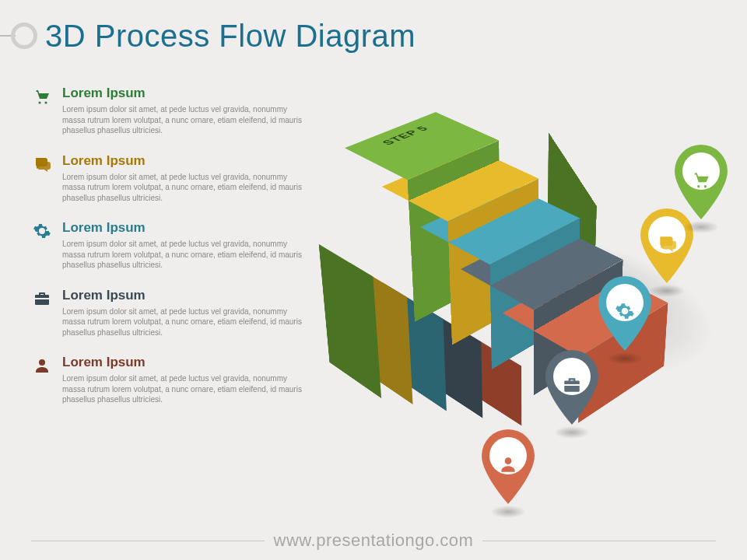 This screenshot has width=747, height=560. What do you see at coordinates (24, 36) in the screenshot?
I see `title-ring-icon` at bounding box center [24, 36].